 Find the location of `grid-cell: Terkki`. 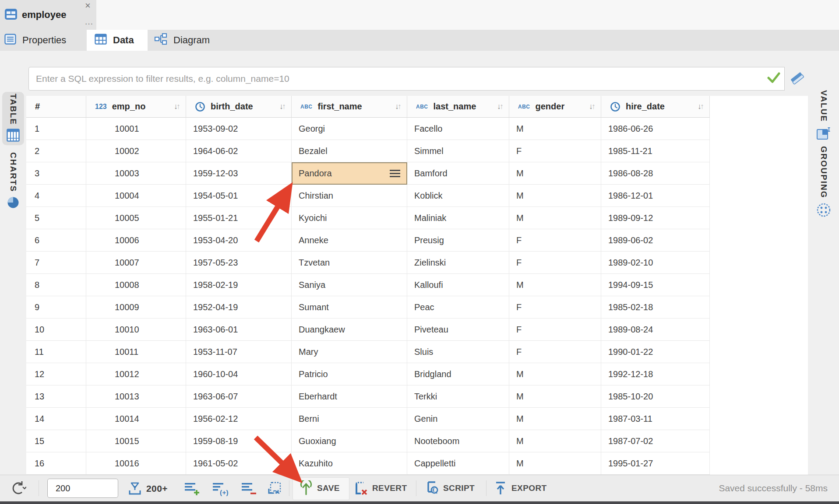

grid-cell: Terkki is located at coordinates (458, 396).